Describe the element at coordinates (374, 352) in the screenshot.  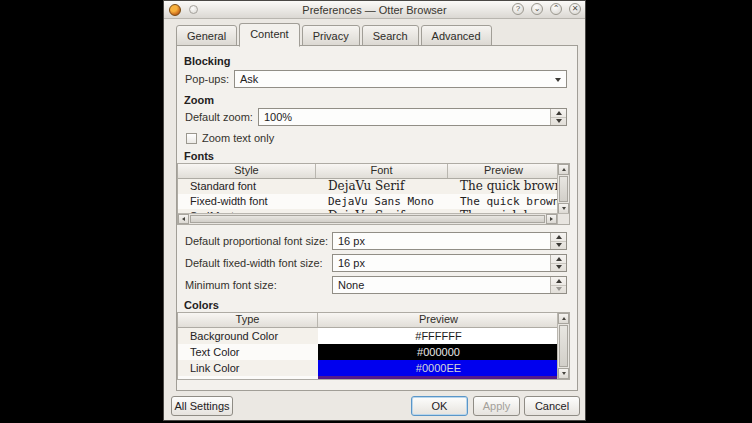
I see `table-row: Text Color #000000` at that location.